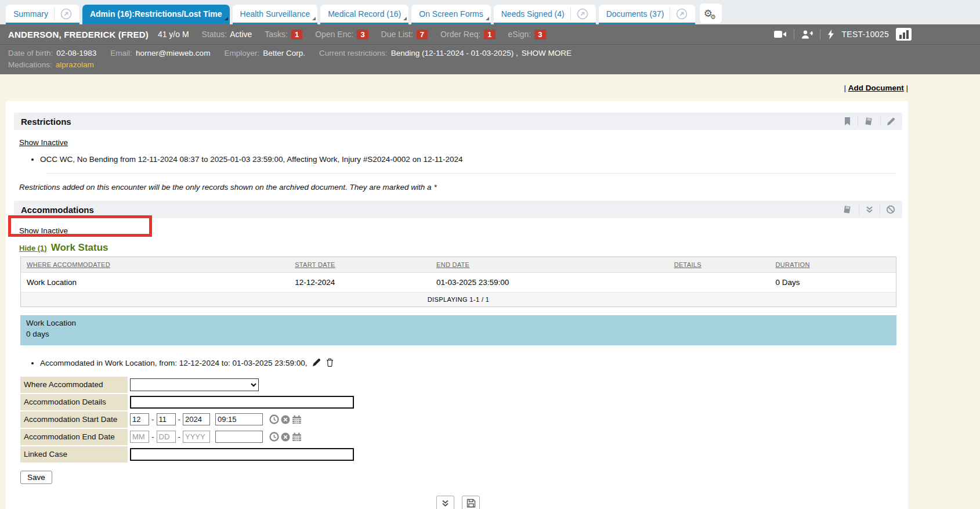 Image resolution: width=980 pixels, height=509 pixels. Describe the element at coordinates (780, 34) in the screenshot. I see `video-camera-icon` at that location.